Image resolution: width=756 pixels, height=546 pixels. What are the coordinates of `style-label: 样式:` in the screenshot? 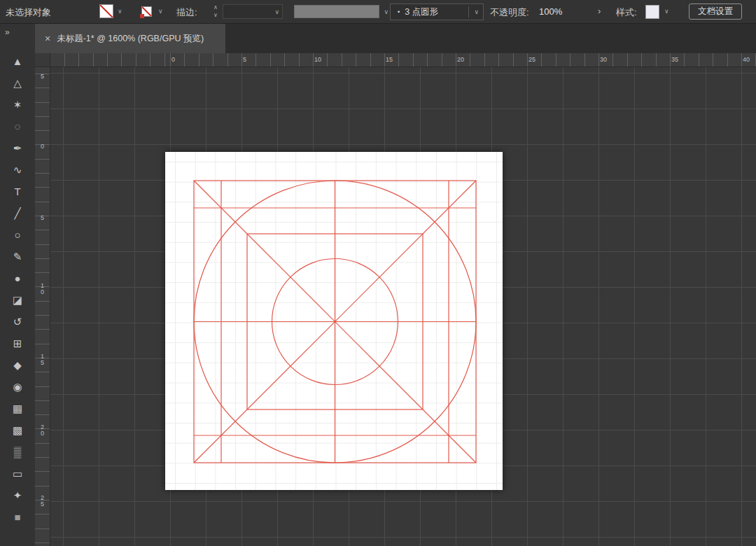 It's located at (626, 13).